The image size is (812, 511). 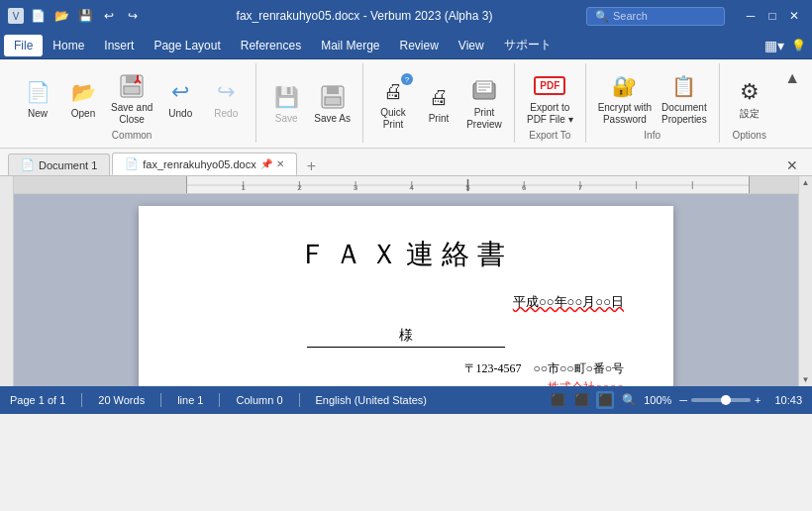 I want to click on print-preview-icon, so click(x=484, y=91).